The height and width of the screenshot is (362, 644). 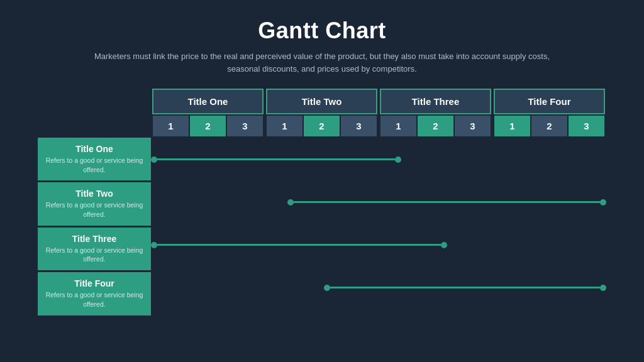 I want to click on left-label-desc-3: Refers to a good or service being offere…, so click(x=94, y=255).